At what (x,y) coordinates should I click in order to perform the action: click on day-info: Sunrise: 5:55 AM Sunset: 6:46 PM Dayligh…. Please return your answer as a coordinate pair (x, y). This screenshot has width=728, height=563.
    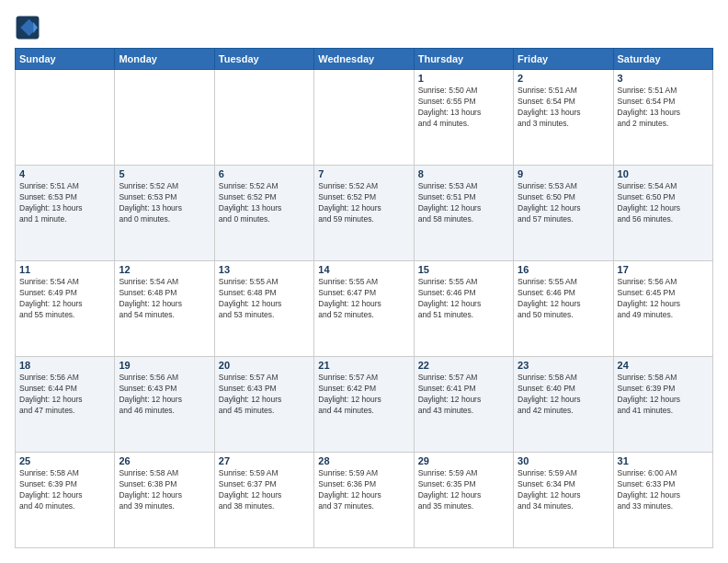
    Looking at the image, I should click on (563, 299).